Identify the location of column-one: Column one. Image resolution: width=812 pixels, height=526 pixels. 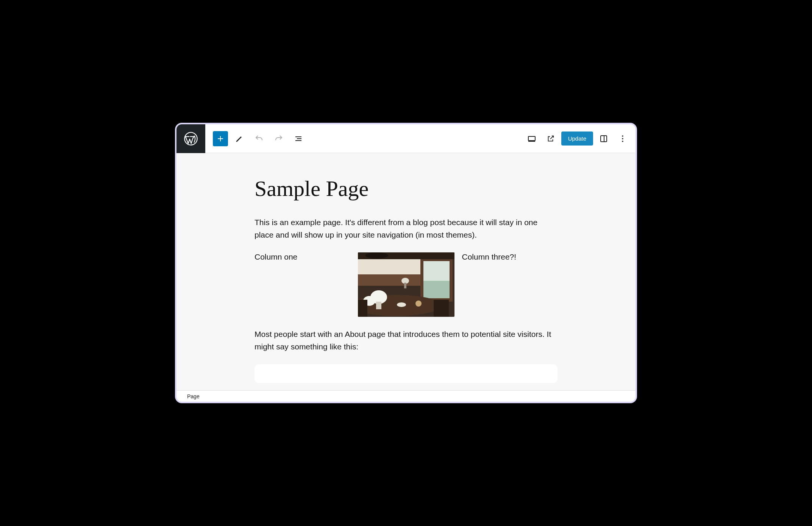
(302, 285).